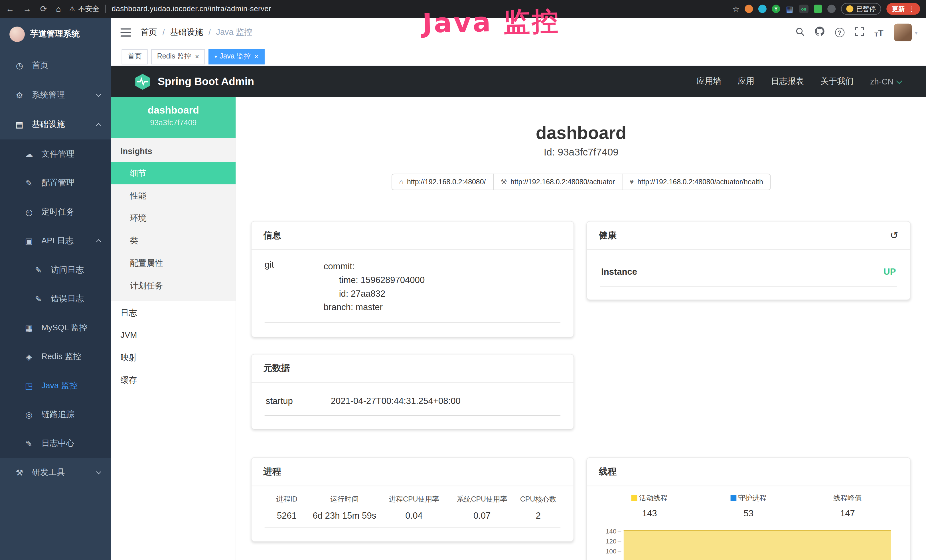  What do you see at coordinates (56, 154) in the screenshot?
I see `sidebar-item-file: ☁ 文件管理` at bounding box center [56, 154].